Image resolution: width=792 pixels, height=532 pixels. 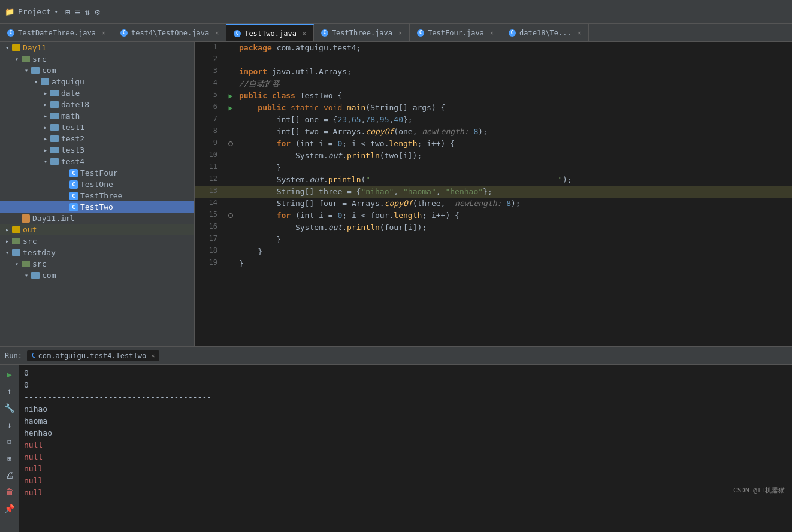 What do you see at coordinates (97, 264) in the screenshot?
I see `tree-item-src3: src` at bounding box center [97, 264].